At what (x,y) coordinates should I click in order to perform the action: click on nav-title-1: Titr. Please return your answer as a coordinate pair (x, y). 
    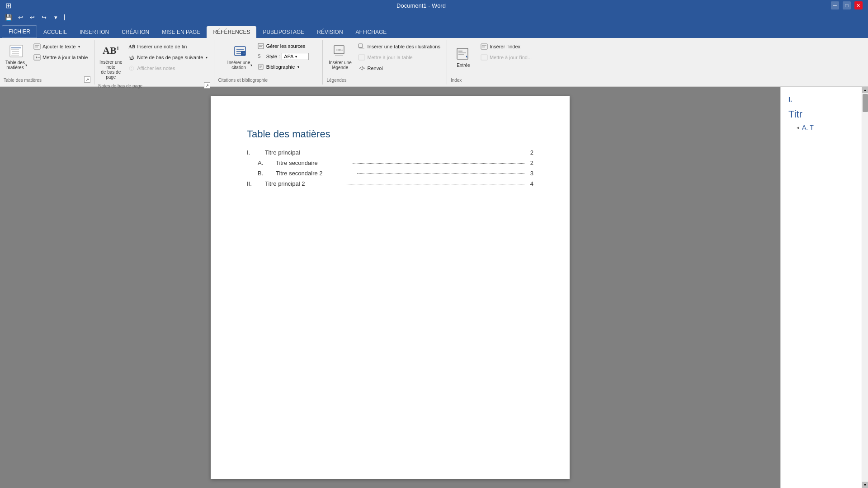
    Looking at the image, I should click on (821, 114).